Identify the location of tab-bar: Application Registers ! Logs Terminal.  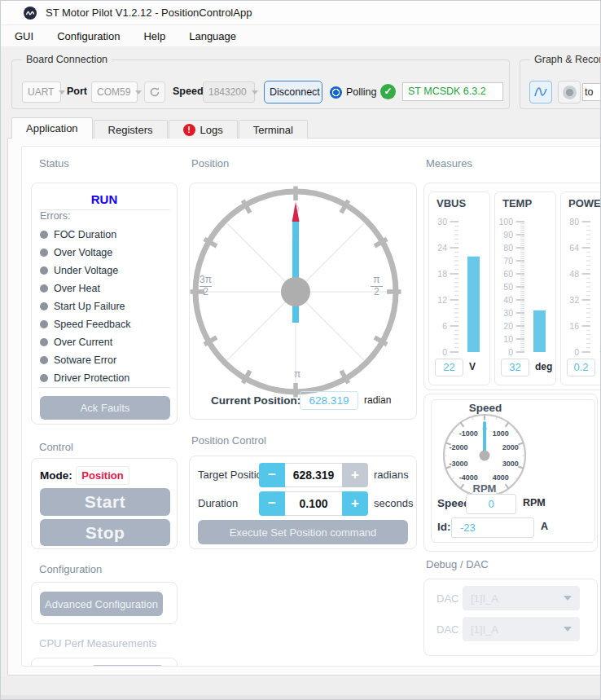
(160, 128).